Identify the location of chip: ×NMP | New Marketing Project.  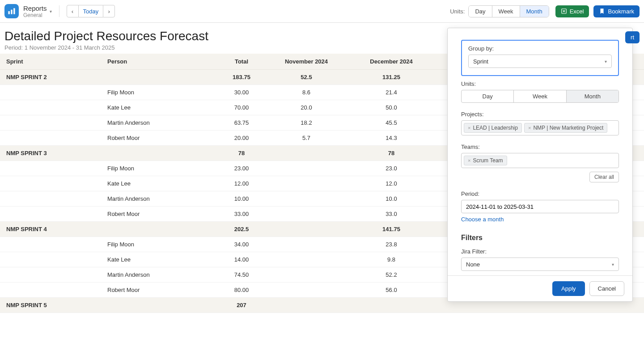
(566, 128).